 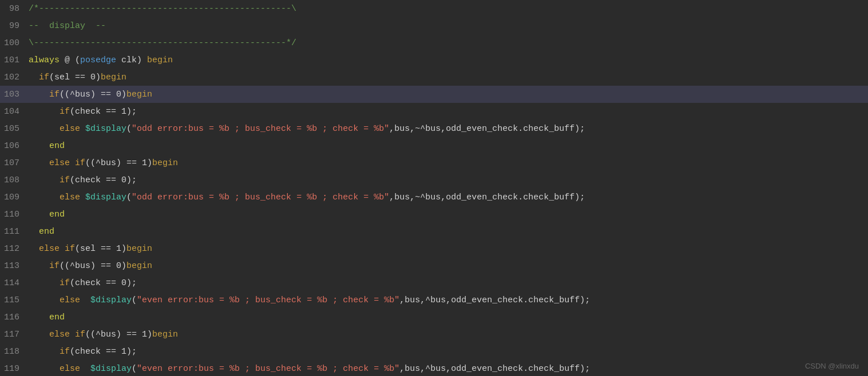 What do you see at coordinates (449, 61) in the screenshot?
I see `line-content: always @ (posedge clk) begin` at bounding box center [449, 61].